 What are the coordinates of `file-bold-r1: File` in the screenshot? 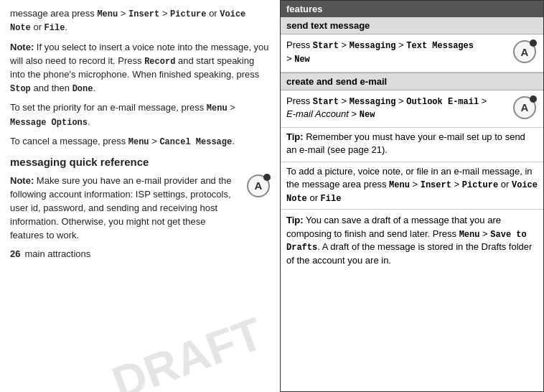 It's located at (332, 199).